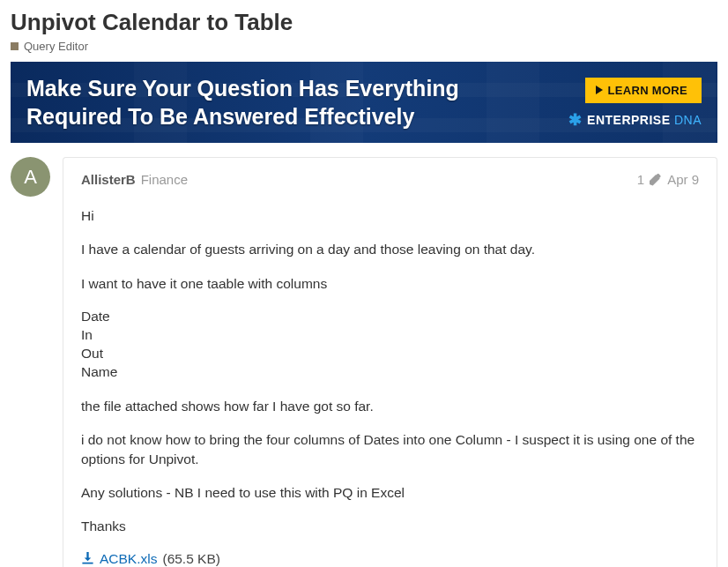 The image size is (728, 567). What do you see at coordinates (648, 90) in the screenshot?
I see `learn-more-label: LEARN MORE` at bounding box center [648, 90].